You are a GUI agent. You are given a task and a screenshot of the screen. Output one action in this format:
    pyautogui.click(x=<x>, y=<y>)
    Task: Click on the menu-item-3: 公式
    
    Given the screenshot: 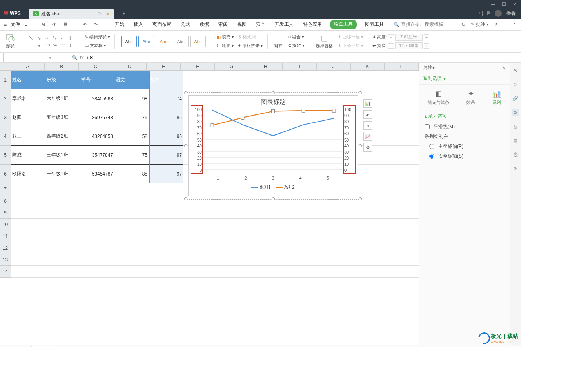 What is the action you would take?
    pyautogui.click(x=185, y=24)
    